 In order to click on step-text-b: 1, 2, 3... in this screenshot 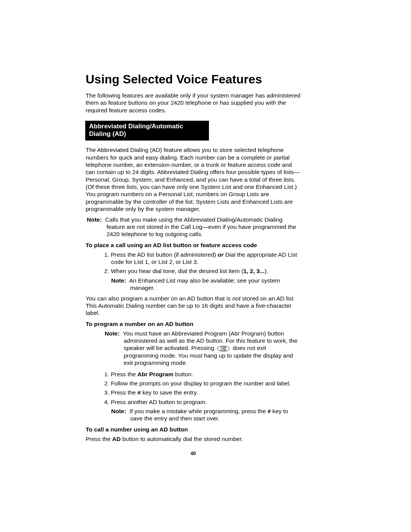, I will do `click(254, 271)`.